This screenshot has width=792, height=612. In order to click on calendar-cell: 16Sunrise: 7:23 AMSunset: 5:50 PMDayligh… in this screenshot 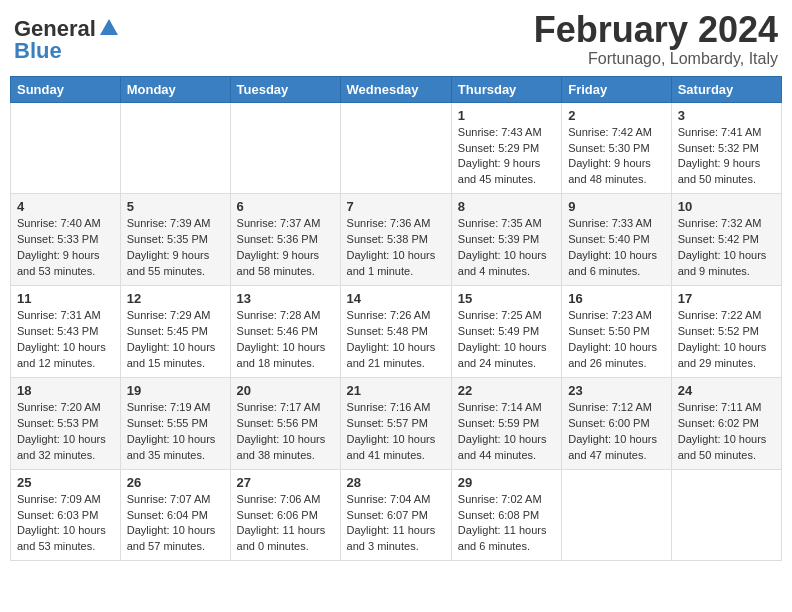, I will do `click(616, 332)`.